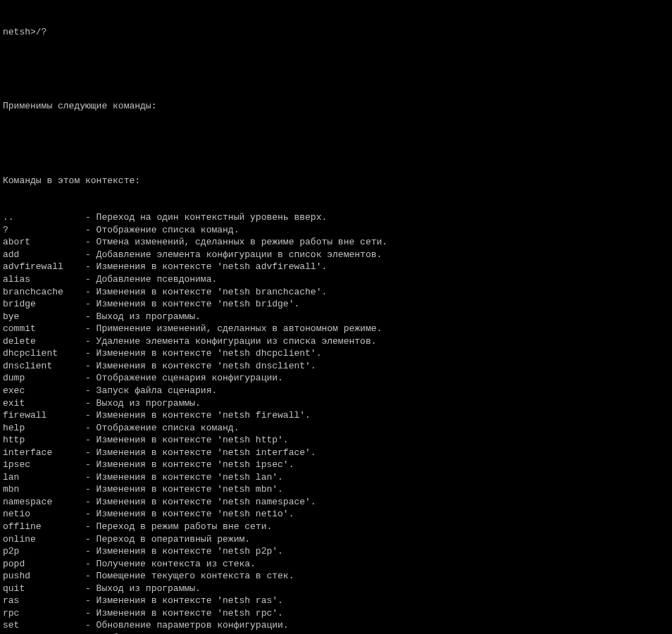  Describe the element at coordinates (336, 267) in the screenshot. I see `command-row: advfirewall- Изменения в контексте 'nets…` at that location.